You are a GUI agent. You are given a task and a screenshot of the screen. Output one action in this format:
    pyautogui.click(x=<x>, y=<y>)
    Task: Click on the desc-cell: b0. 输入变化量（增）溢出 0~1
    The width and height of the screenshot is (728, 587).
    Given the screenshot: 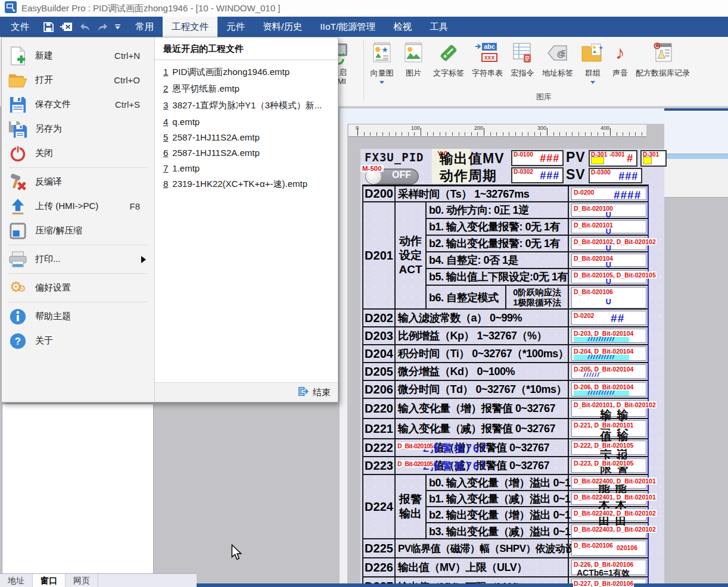 What is the action you would take?
    pyautogui.click(x=498, y=482)
    